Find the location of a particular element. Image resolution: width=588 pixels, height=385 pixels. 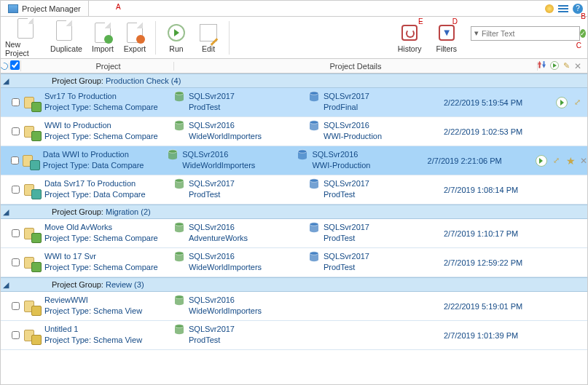

project-name: WWI to Production is located at coordinates (109, 125).